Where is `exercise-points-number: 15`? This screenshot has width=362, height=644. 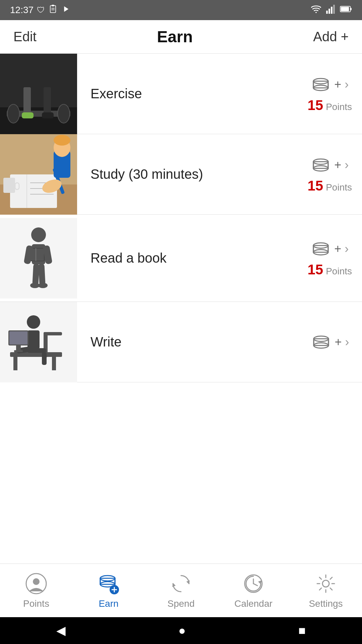 exercise-points-number: 15 is located at coordinates (315, 105).